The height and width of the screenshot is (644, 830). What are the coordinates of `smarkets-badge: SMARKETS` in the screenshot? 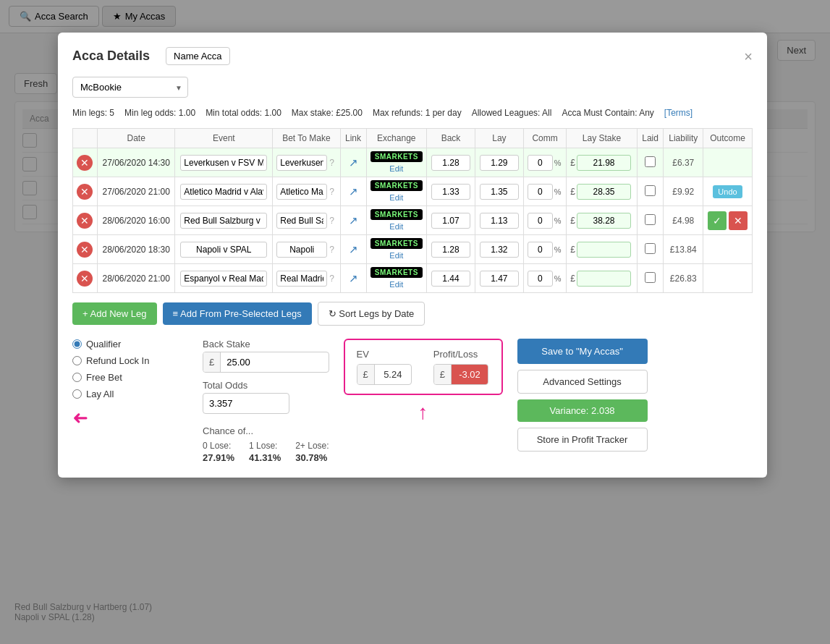 It's located at (397, 272).